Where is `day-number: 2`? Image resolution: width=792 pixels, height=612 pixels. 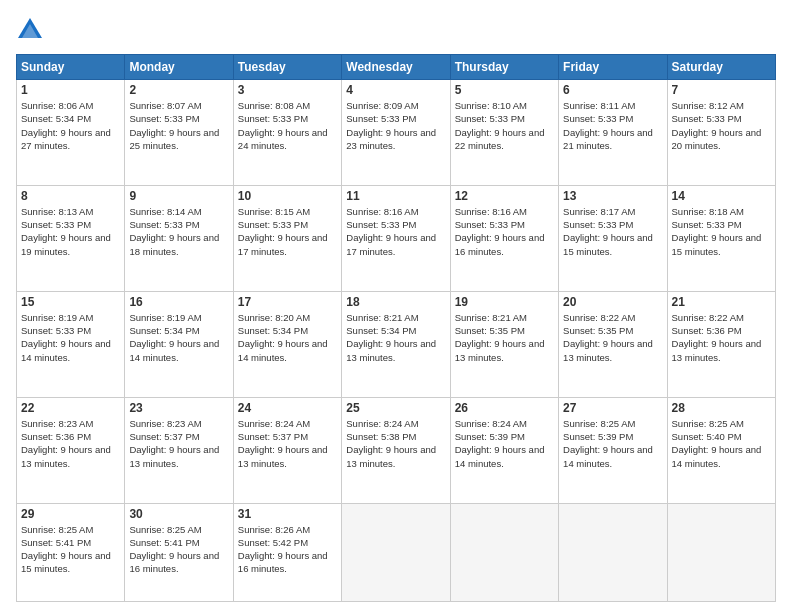 day-number: 2 is located at coordinates (178, 90).